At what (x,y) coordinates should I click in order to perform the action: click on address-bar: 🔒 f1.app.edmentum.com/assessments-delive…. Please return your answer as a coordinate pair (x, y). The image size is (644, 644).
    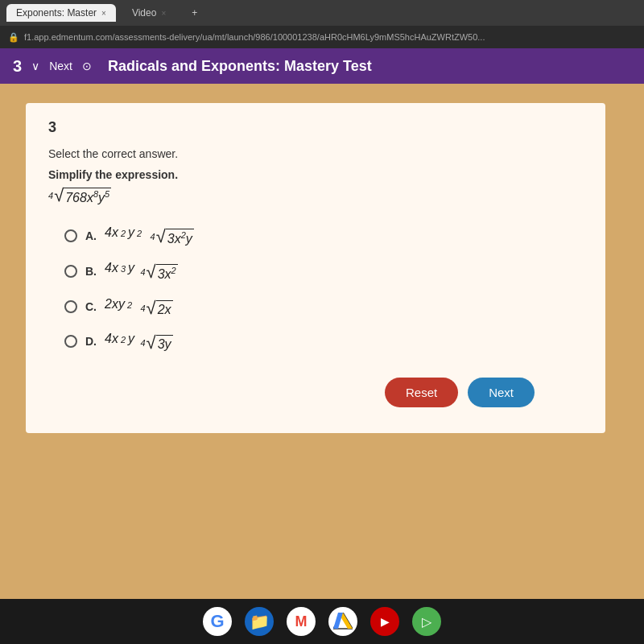
    Looking at the image, I should click on (322, 37).